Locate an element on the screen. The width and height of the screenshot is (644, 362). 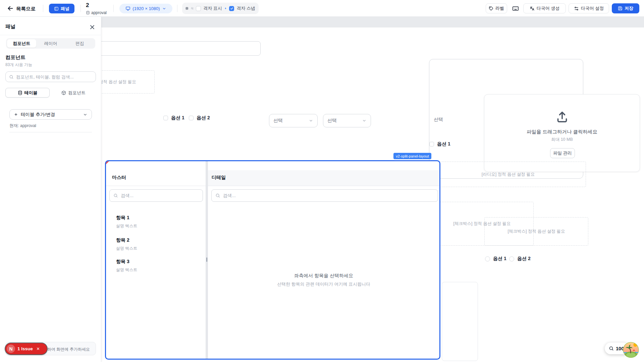
canvas-select-2: 선택 is located at coordinates (347, 121).